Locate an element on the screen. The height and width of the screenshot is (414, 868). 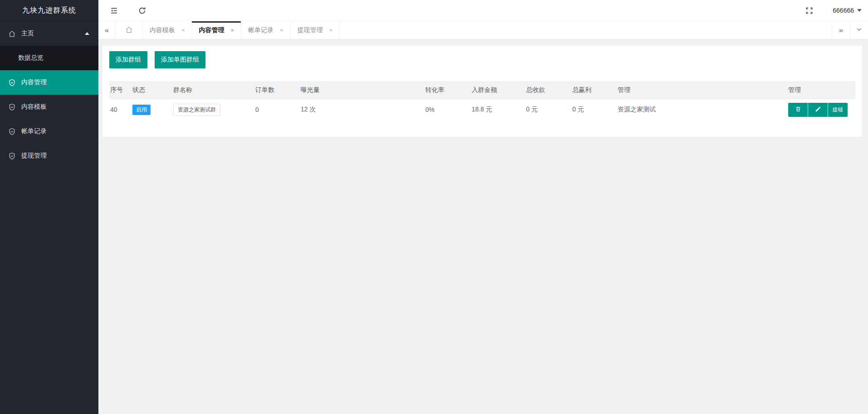
extract-link-button: 提链 is located at coordinates (838, 110).